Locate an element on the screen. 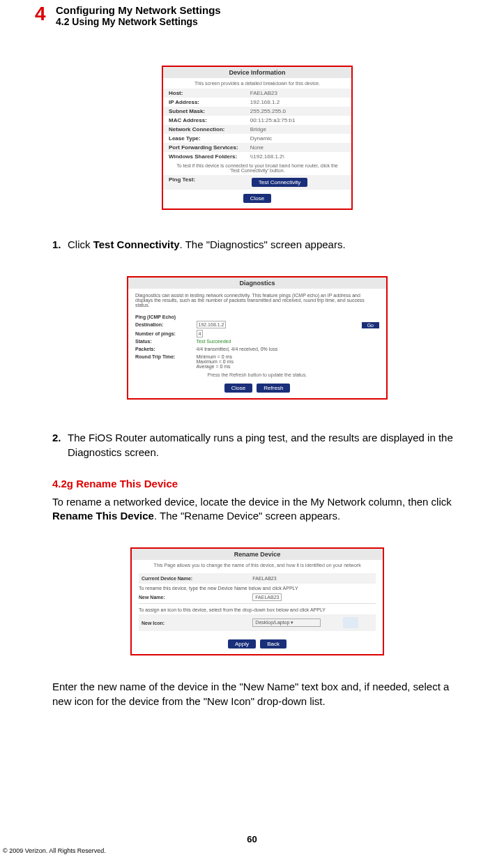 The image size is (504, 857). chapter-number: 4 is located at coordinates (40, 14).